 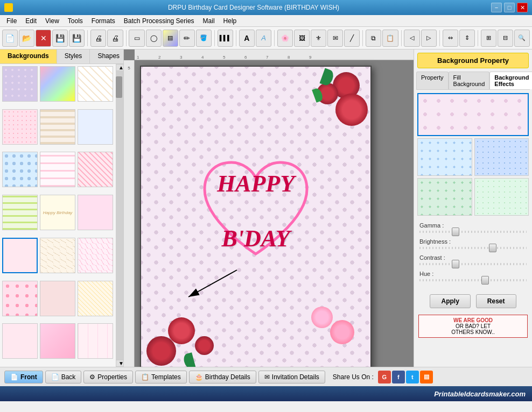 What do you see at coordinates (384, 377) in the screenshot?
I see `social-google-button: G` at bounding box center [384, 377].